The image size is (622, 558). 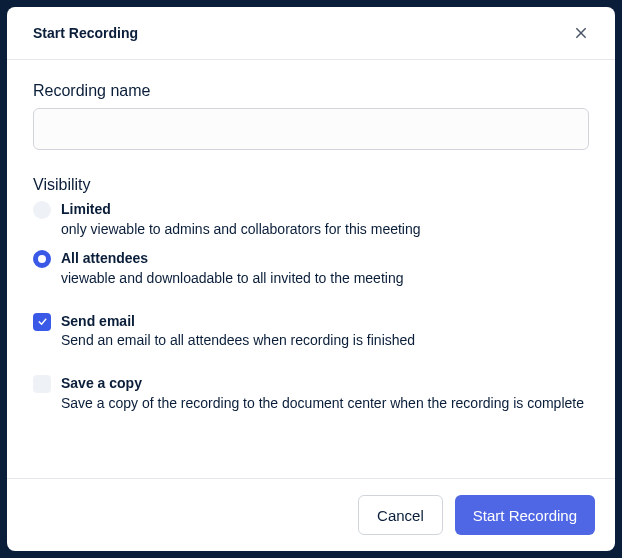 What do you see at coordinates (311, 332) in the screenshot?
I see `option-send-email: Send email Send an email to all attendee…` at bounding box center [311, 332].